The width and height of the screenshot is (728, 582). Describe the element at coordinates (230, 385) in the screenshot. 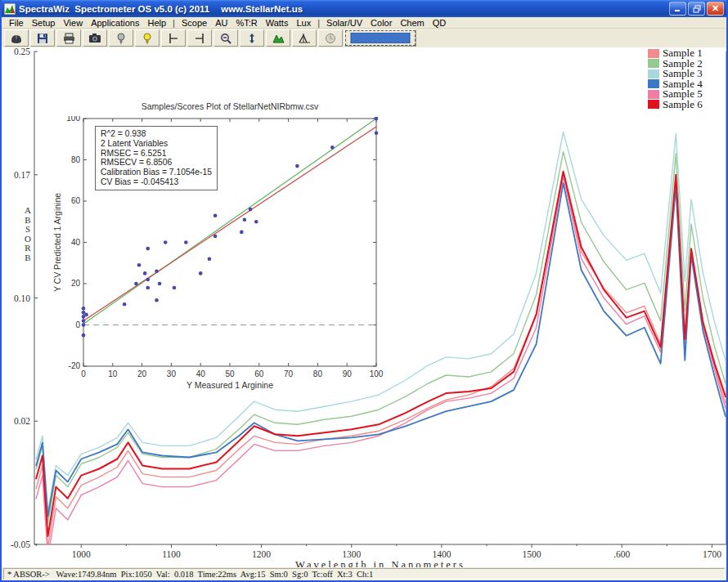

I see `svg-text: Y Measured 1 Arginine` at that location.